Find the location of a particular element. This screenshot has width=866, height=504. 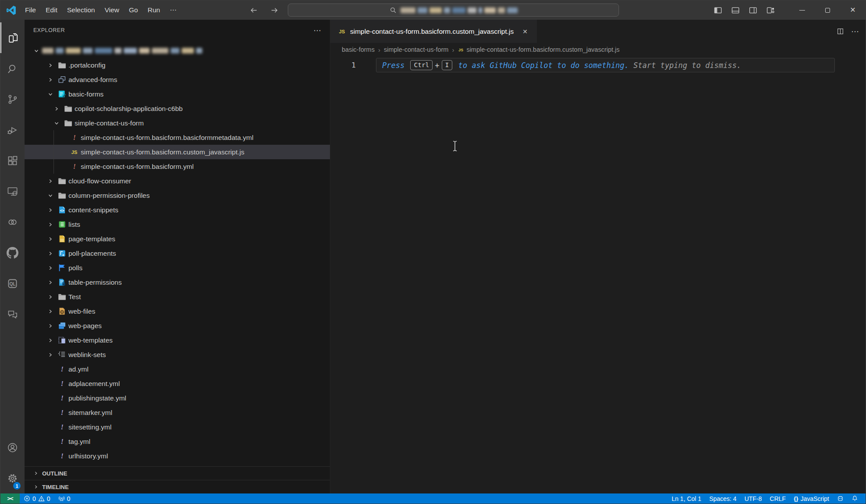

status-encoding: UTF-8 is located at coordinates (753, 498).